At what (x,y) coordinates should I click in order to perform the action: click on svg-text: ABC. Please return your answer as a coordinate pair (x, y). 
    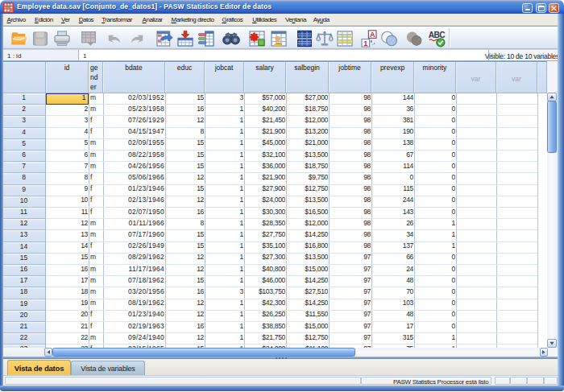
    Looking at the image, I should click on (438, 35).